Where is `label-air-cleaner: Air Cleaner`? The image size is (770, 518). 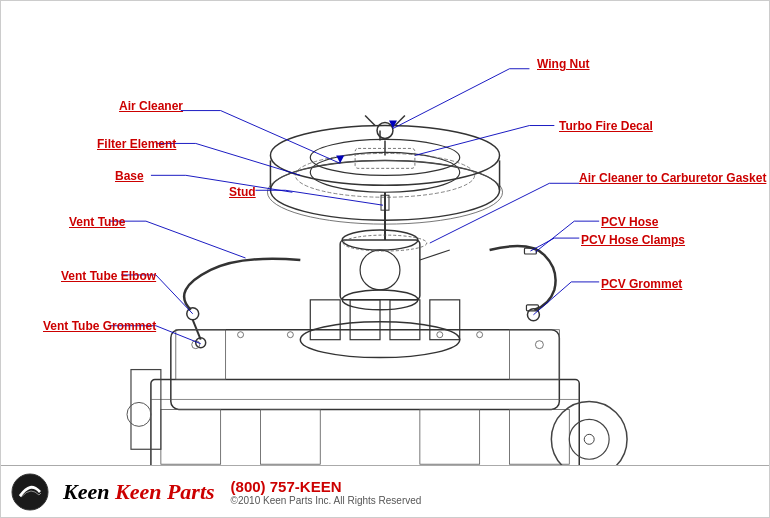 label-air-cleaner: Air Cleaner is located at coordinates (151, 106).